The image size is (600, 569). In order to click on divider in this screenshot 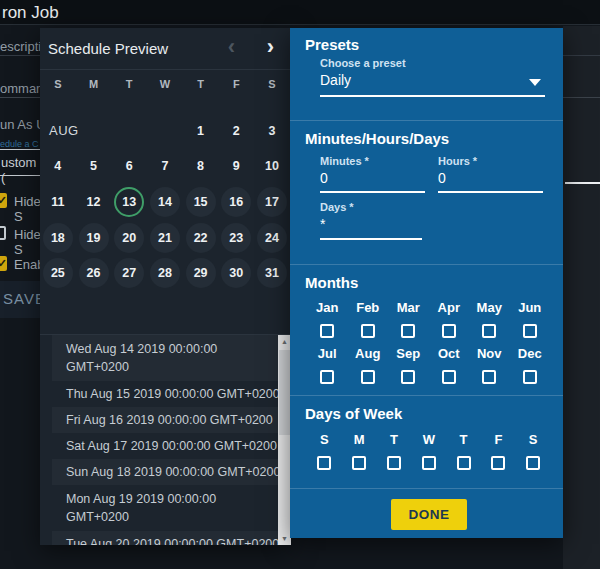, I will do `click(426, 264)`.